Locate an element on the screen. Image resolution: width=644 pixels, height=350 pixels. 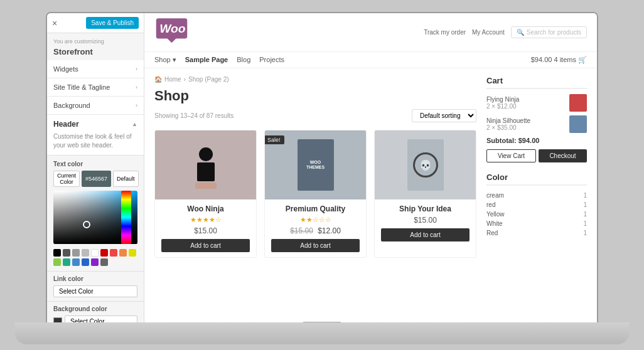
laptop-body is located at coordinates (322, 334).